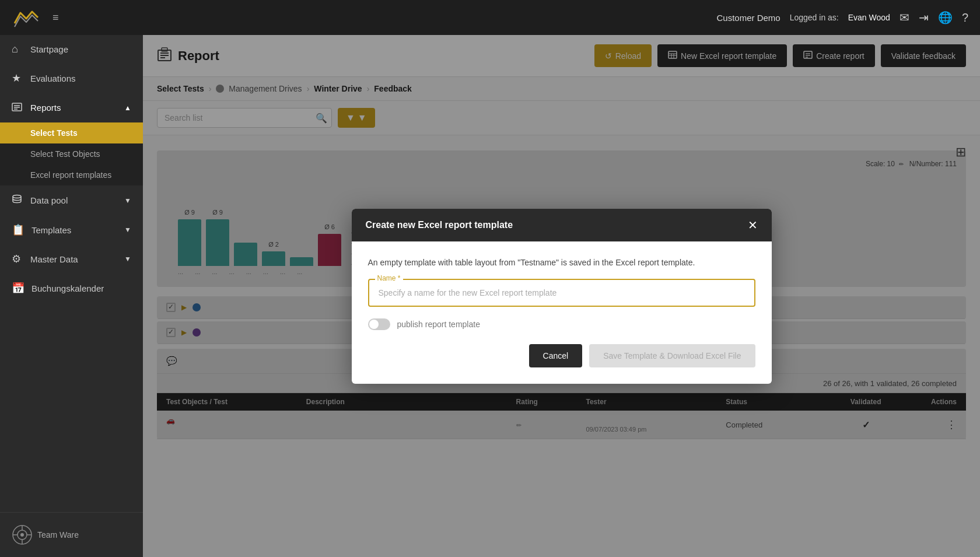 This screenshot has height=557, width=980. What do you see at coordinates (374, 324) in the screenshot?
I see `toggle-knob` at bounding box center [374, 324].